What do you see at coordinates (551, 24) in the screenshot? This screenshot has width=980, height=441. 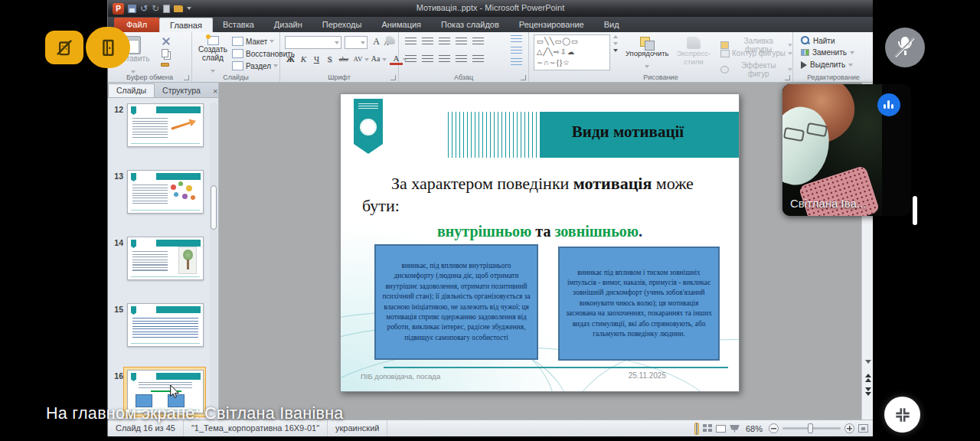 I see `tab-review: Рецензирование` at bounding box center [551, 24].